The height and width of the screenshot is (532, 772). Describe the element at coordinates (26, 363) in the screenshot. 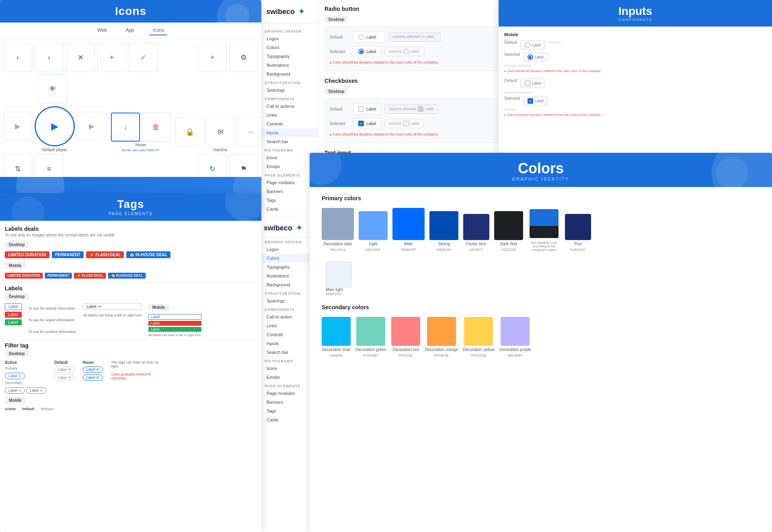

I see `active-title: Active` at that location.